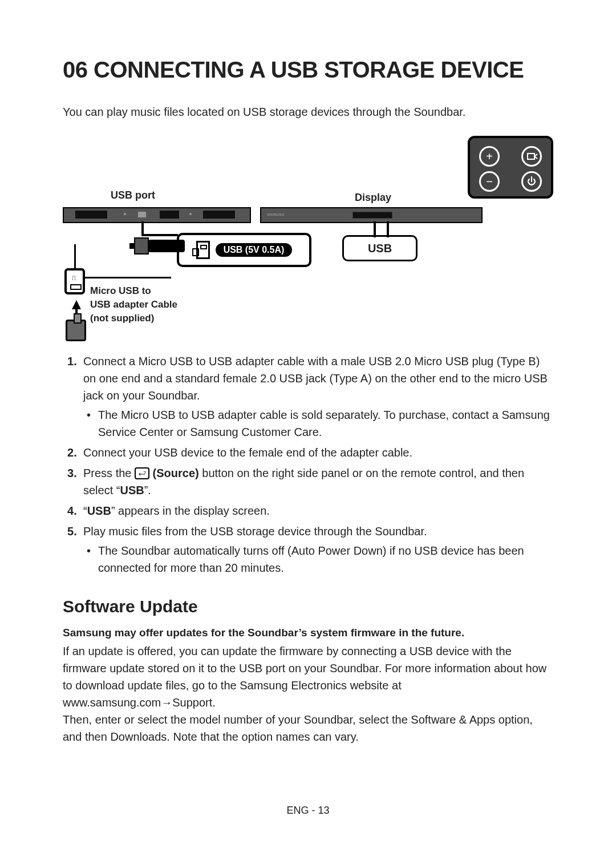  Describe the element at coordinates (142, 474) in the screenshot. I see `inline-source-icon: ⮐` at that location.